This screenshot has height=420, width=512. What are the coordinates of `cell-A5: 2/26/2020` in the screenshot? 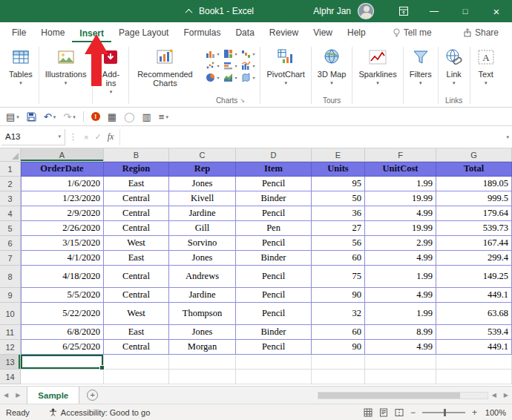 It's located at (62, 229).